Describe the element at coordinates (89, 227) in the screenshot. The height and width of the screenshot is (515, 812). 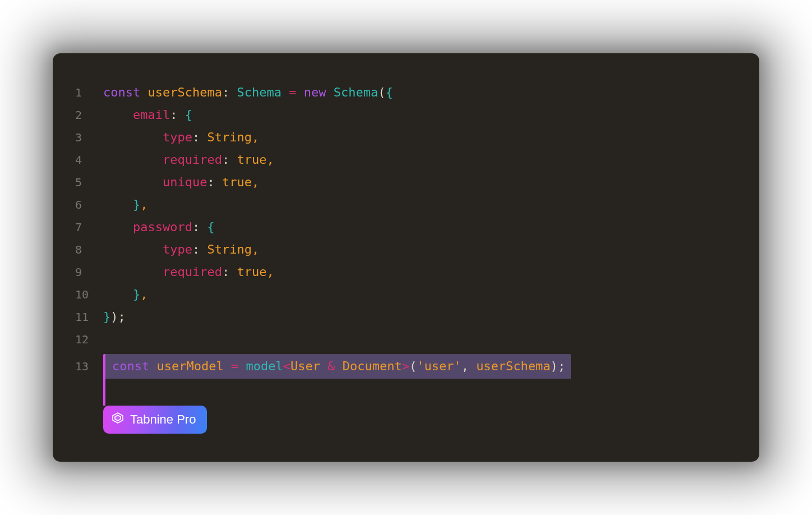
I see `line-number: 7` at that location.